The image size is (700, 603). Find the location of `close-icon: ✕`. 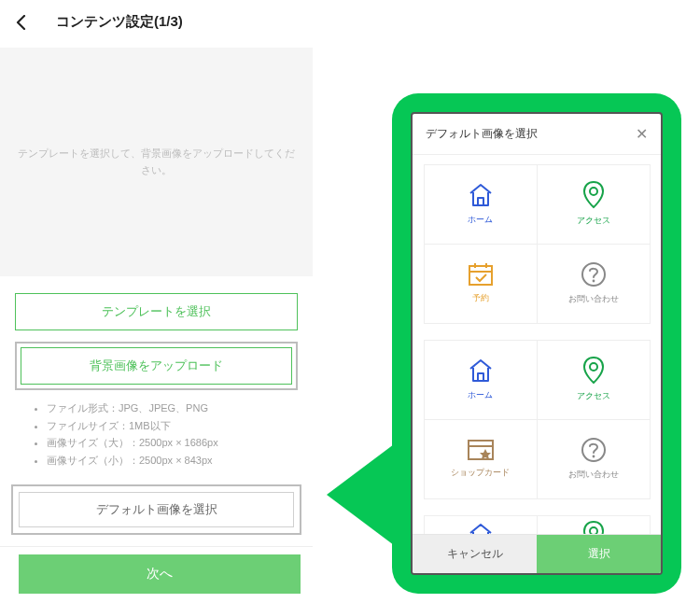

close-icon: ✕ is located at coordinates (642, 134).